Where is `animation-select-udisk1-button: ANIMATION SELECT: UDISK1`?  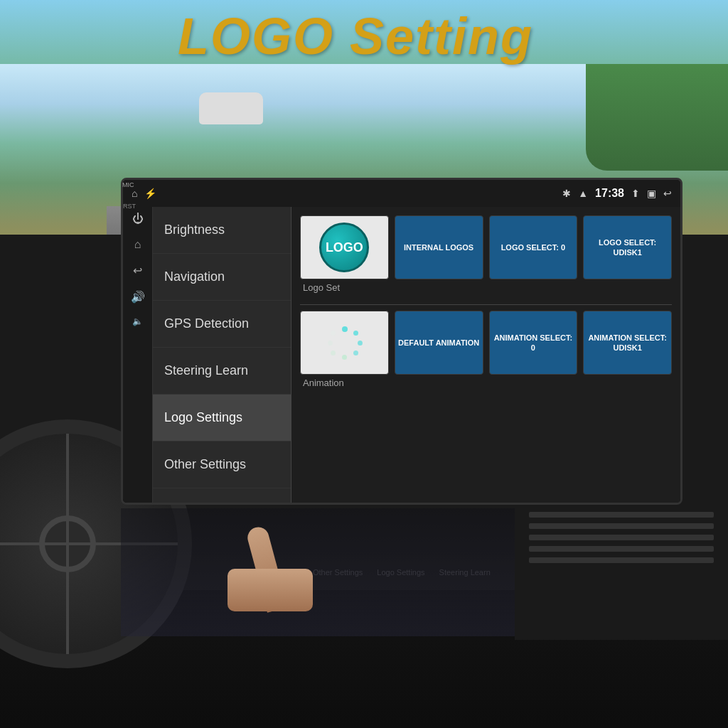 animation-select-udisk1-button: ANIMATION SELECT: UDISK1 is located at coordinates (627, 343).